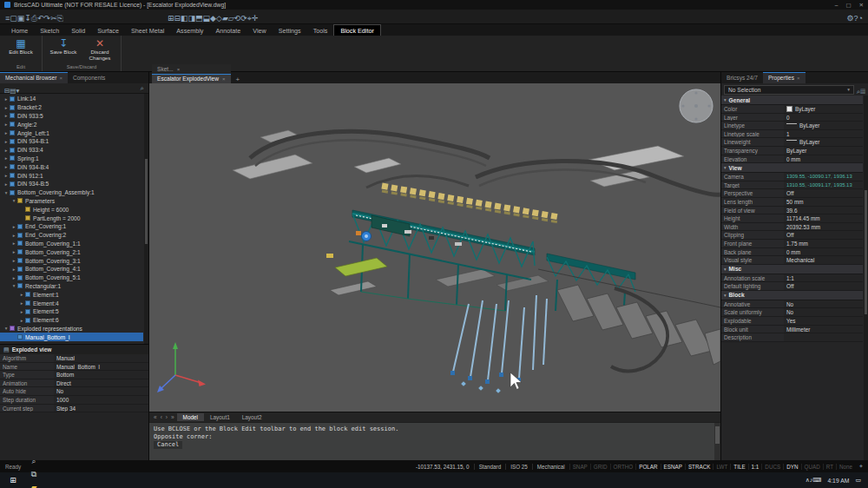 The width and height of the screenshot is (868, 488). I want to click on tree-item: ▸ Element:5, so click(71, 312).